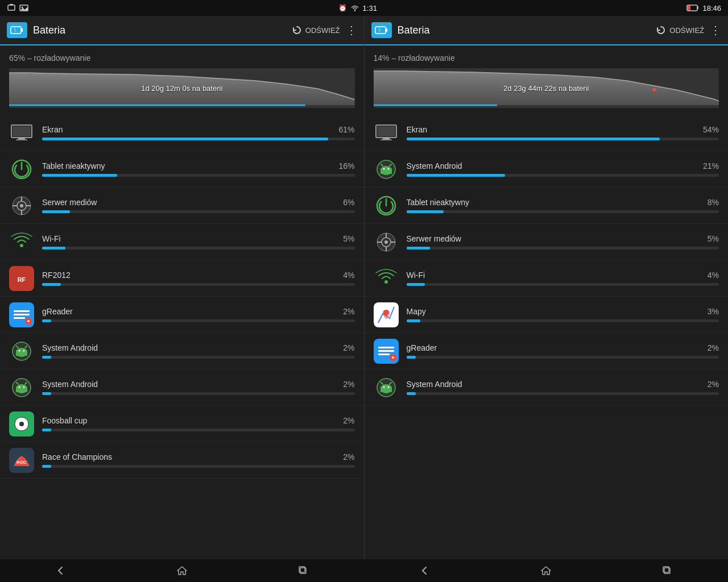 This screenshot has width=728, height=582. Describe the element at coordinates (182, 278) in the screenshot. I see `app-item-4: RF RF2012 4%` at that location.